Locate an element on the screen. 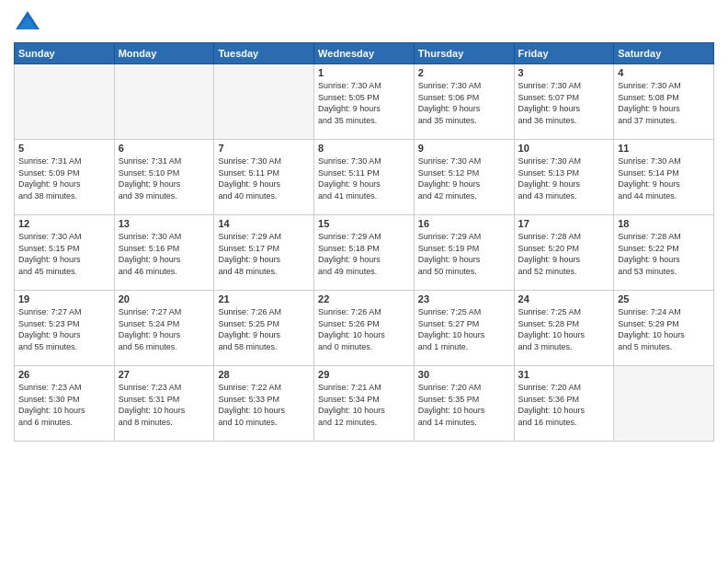 This screenshot has height=563, width=728. day-info: Sunrise: 7:22 AM Sunset: 5:33 PM Dayligh… is located at coordinates (264, 405).